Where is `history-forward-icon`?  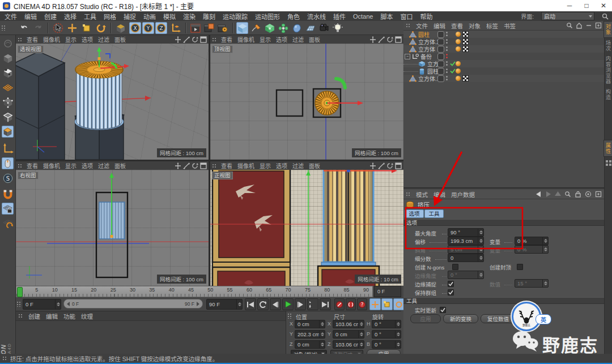
history-forward-icon is located at coordinates (549, 194).